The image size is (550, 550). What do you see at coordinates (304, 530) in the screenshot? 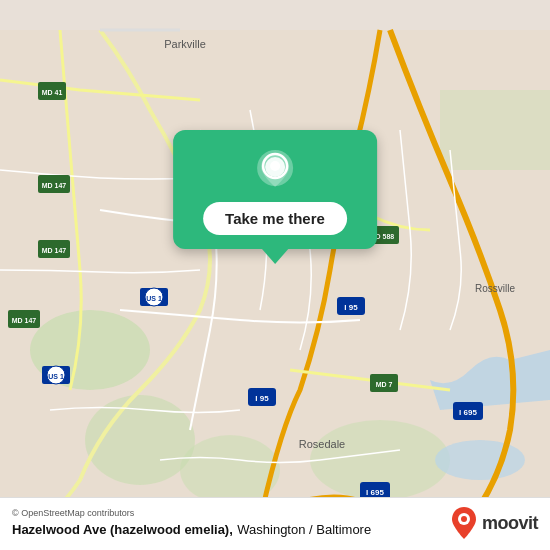
I see `location-region: Washington / Baltimore` at bounding box center [304, 530].